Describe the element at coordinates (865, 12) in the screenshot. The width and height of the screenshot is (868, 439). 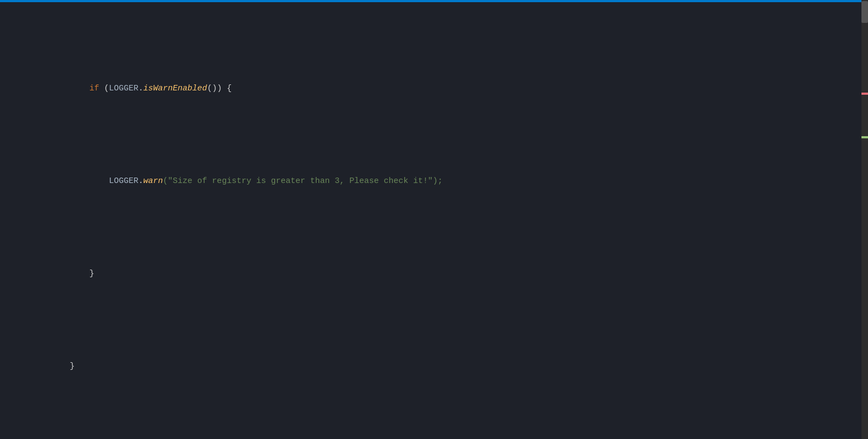
I see `scrollbar-thumb` at that location.